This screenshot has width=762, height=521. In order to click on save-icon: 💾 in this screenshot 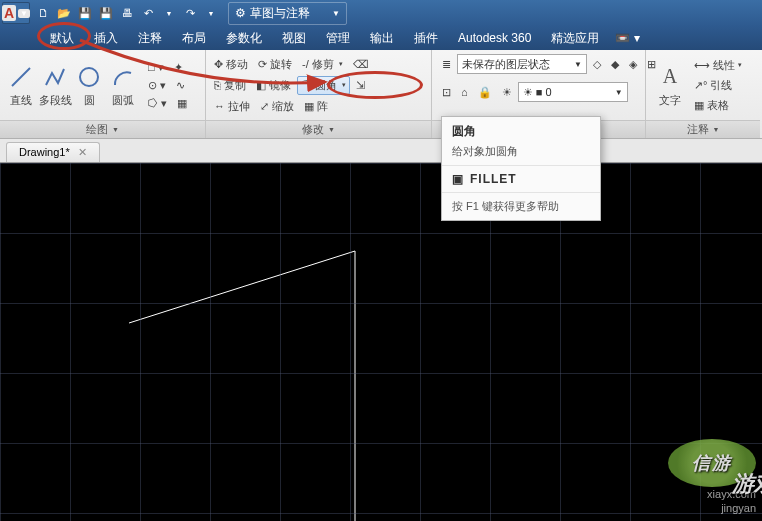, I will do `click(85, 13)`.